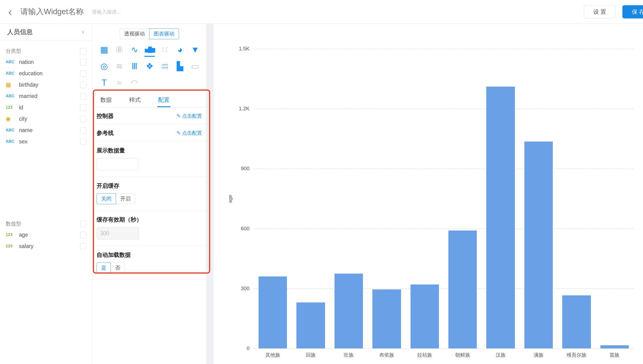  What do you see at coordinates (104, 50) in the screenshot?
I see `table-chart-icon: ▦` at bounding box center [104, 50].